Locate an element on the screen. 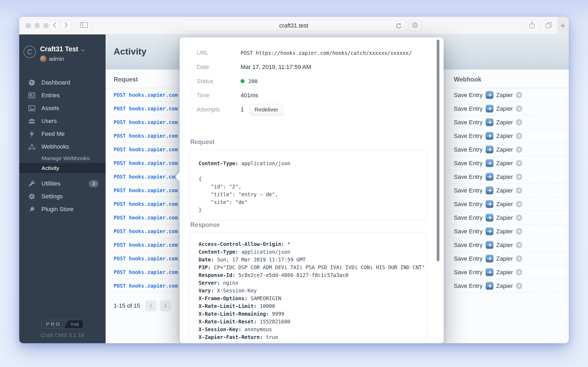  code-line: Date: Sun, 17 Mar 2019 11:17:59 GMT is located at coordinates (308, 260).